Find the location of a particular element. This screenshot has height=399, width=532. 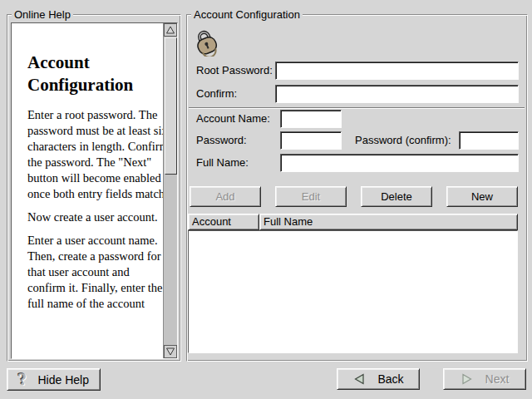

root-password-label: Root Password: is located at coordinates (234, 71).